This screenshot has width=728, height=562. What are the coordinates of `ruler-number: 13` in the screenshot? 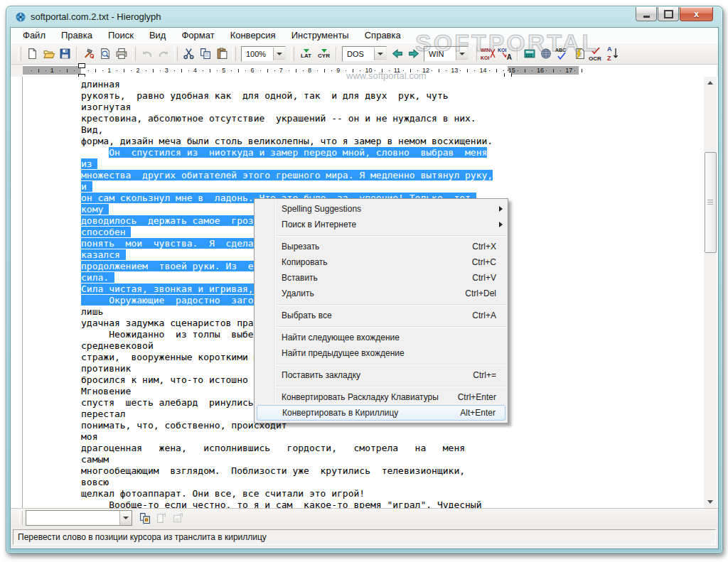 It's located at (454, 70).